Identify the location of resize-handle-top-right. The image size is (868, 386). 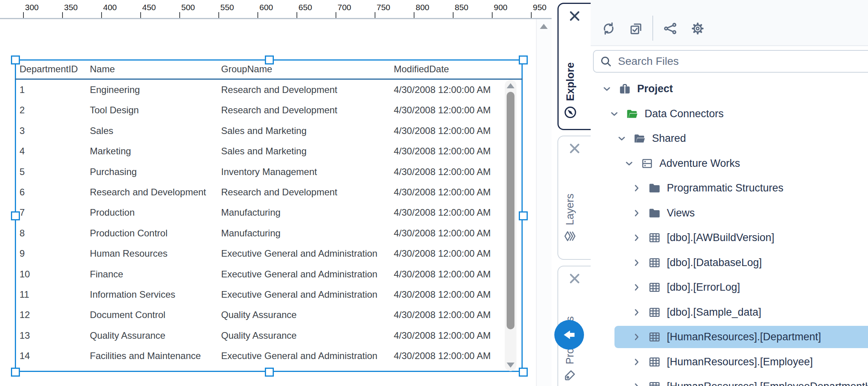
(523, 60).